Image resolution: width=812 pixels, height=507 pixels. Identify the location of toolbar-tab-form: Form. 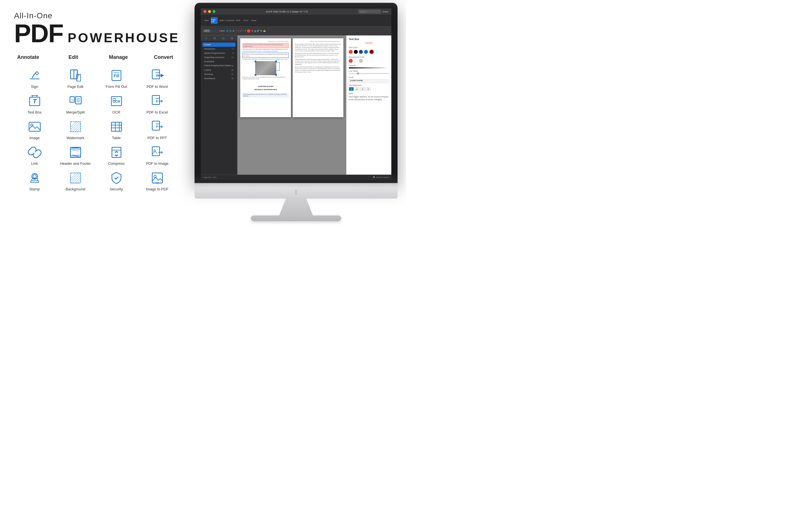
(246, 20).